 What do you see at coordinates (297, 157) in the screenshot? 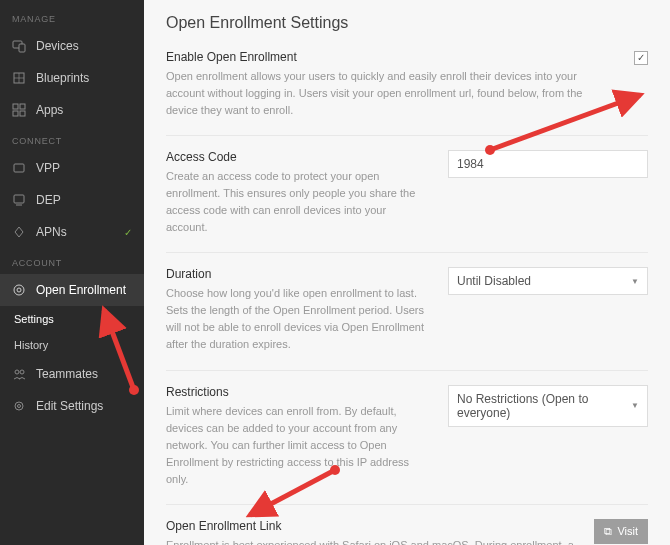
I see `setting-title: Access Code` at bounding box center [297, 157].